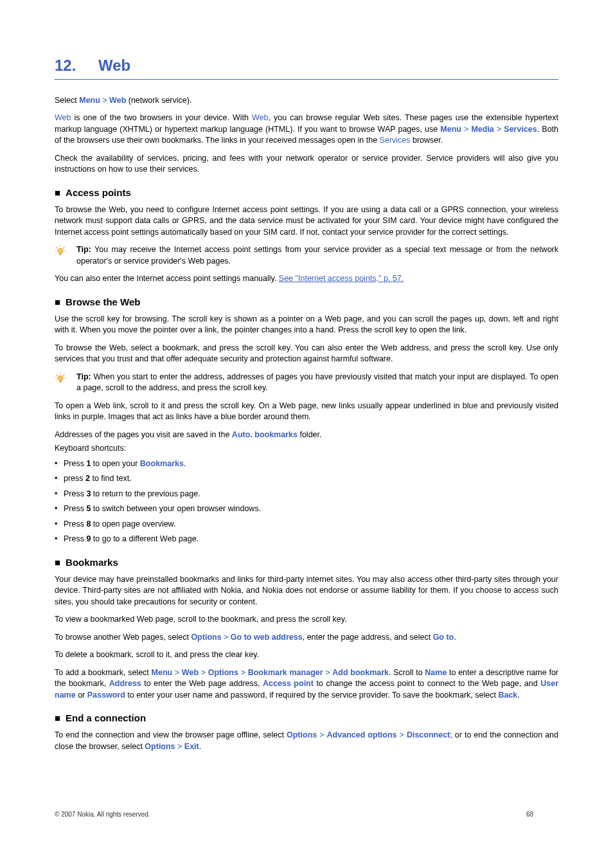  Describe the element at coordinates (306, 67) in the screenshot. I see `chapter-heading: 12.Web` at that location.